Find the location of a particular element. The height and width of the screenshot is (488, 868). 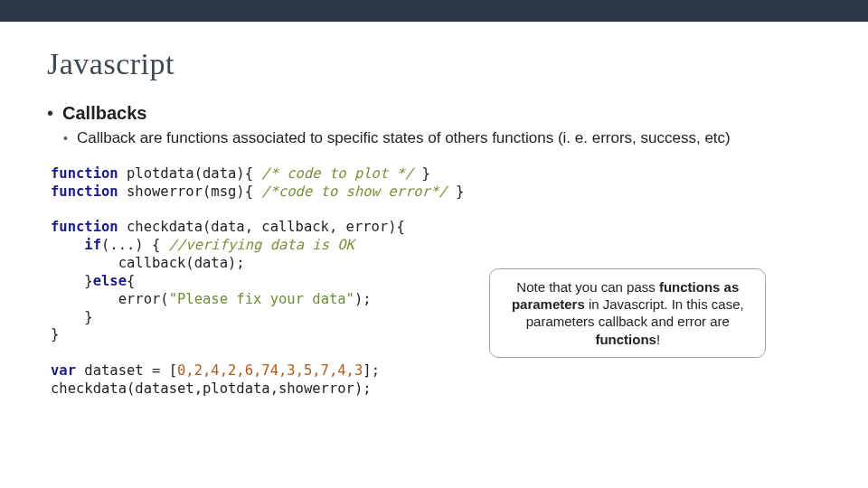

code-comment: /* code to plot */ is located at coordinates (337, 174).